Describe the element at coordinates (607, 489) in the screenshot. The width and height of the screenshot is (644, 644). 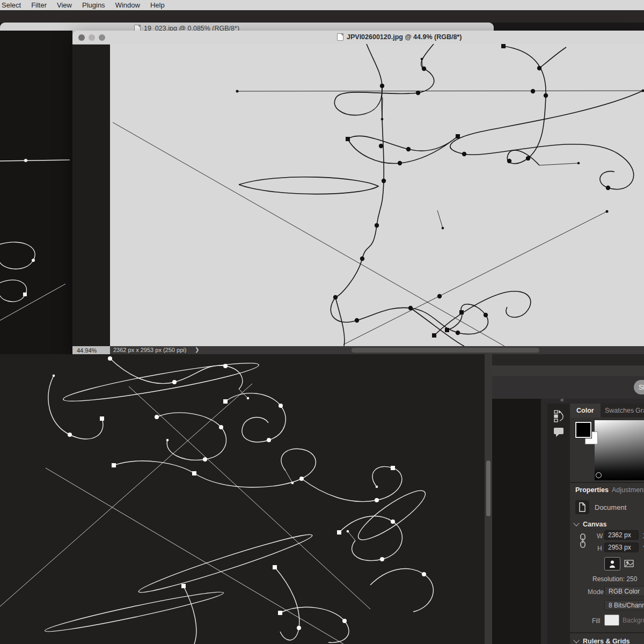
I see `properties-tabbar: Properties Adjustments` at that location.